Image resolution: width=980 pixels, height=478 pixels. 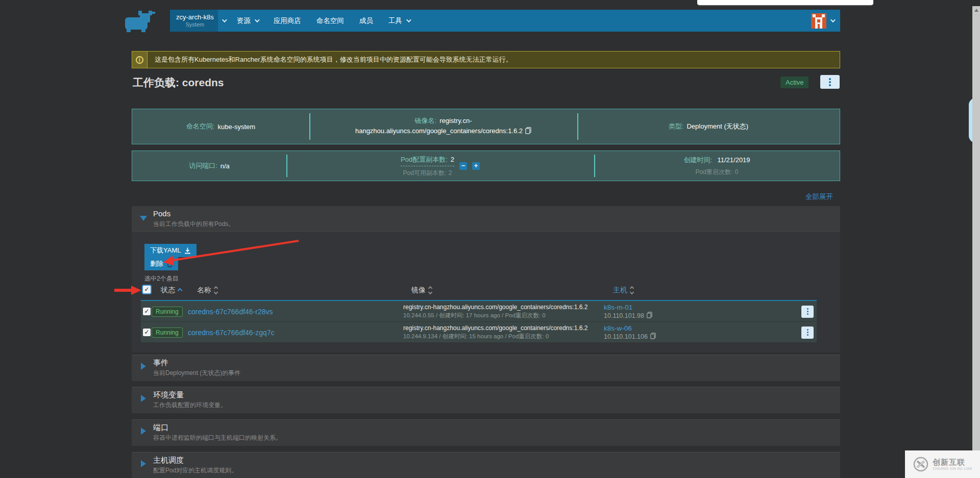 What do you see at coordinates (952, 468) in the screenshot?
I see `watermark-subtitle: CHUANG XIN HU LIAN` at bounding box center [952, 468].